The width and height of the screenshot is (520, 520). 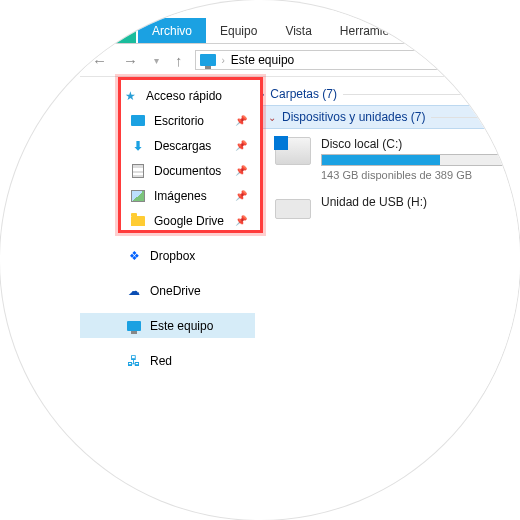 I want to click on sidebar-item-network: 🖧 Red, so click(x=168, y=360).